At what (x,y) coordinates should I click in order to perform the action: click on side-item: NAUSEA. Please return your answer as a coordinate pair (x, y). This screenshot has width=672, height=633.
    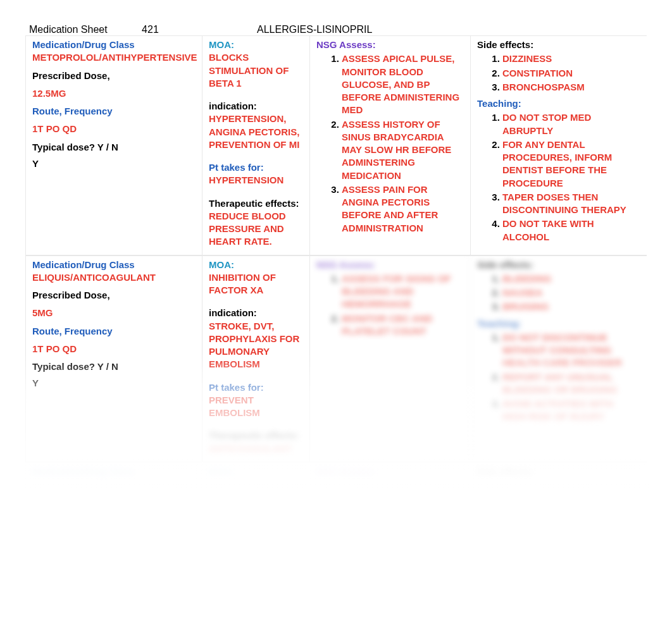
    Looking at the image, I should click on (523, 292).